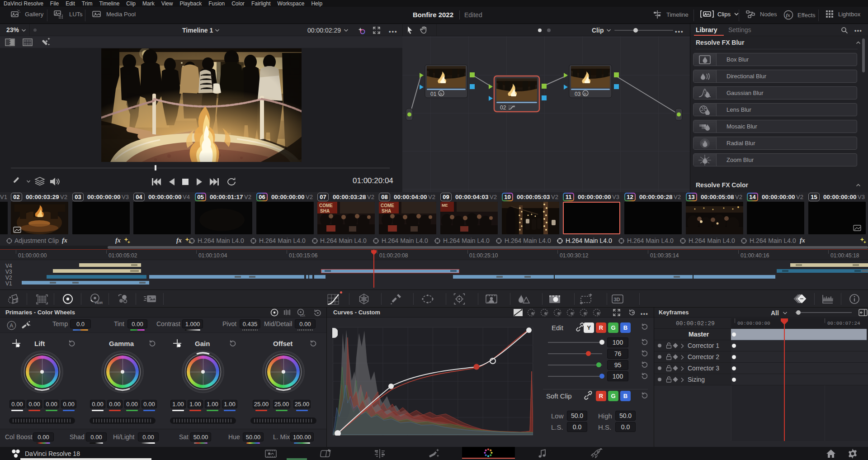 The image size is (868, 460). What do you see at coordinates (578, 94) in the screenshot?
I see `svg-text: 03` at bounding box center [578, 94].